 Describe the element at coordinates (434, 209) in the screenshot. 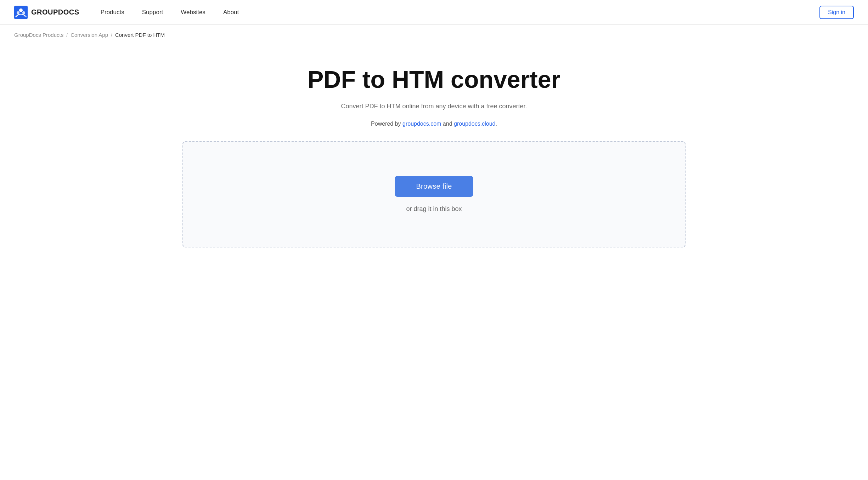

I see `drag-drop-text: or drag it in this box` at that location.